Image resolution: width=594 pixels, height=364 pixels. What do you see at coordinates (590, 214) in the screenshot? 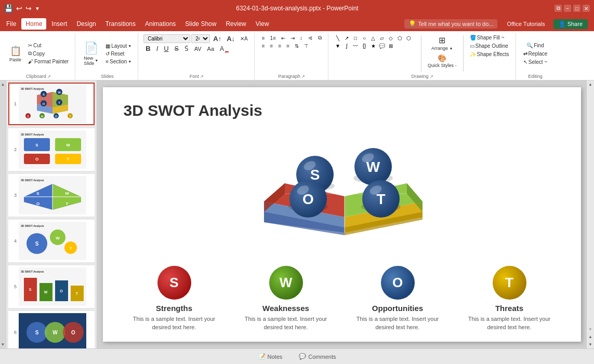
I see `vertical-scrollbar: ▲ + ▲ ▼` at bounding box center [590, 214].